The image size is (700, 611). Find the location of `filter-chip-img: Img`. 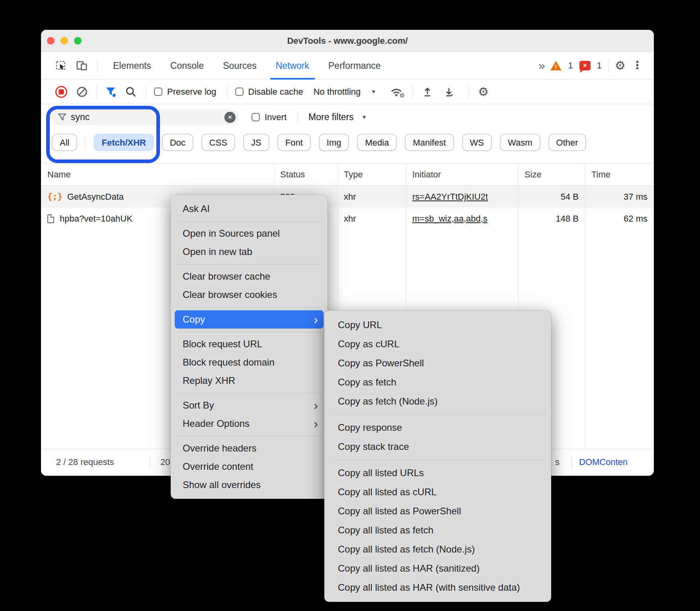

filter-chip-img: Img is located at coordinates (334, 142).